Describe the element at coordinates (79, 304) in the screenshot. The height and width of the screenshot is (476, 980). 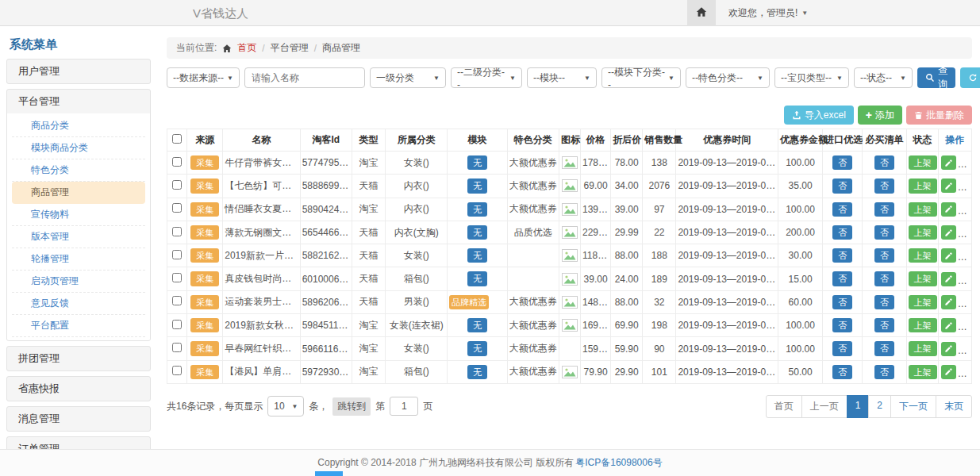
I see `sidebar-subitem: 意见反馈` at that location.